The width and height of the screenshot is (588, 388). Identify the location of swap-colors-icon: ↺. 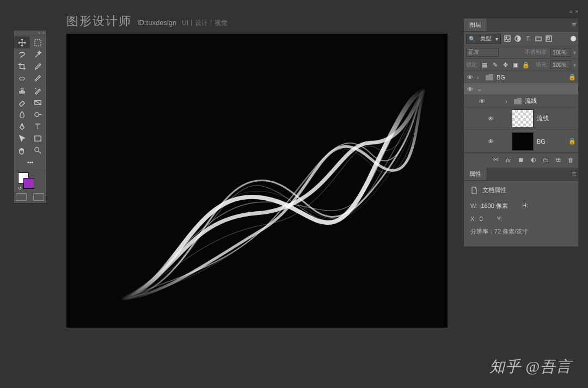
(20, 188).